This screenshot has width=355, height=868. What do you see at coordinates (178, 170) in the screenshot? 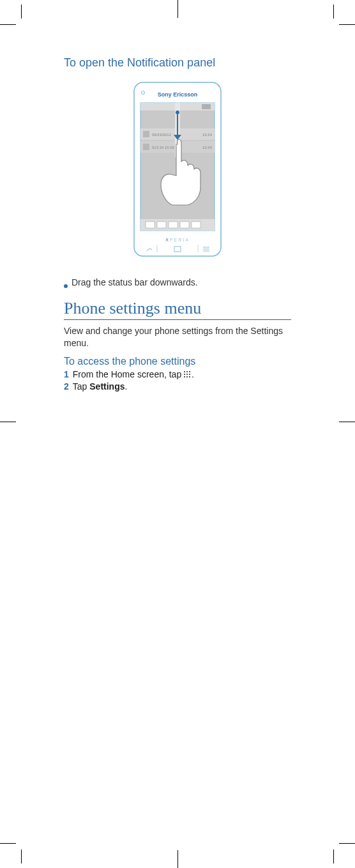
I see `phone-illustration: Sony Ericsson 09/23/2012 13:24 013 24 15…` at bounding box center [178, 170].